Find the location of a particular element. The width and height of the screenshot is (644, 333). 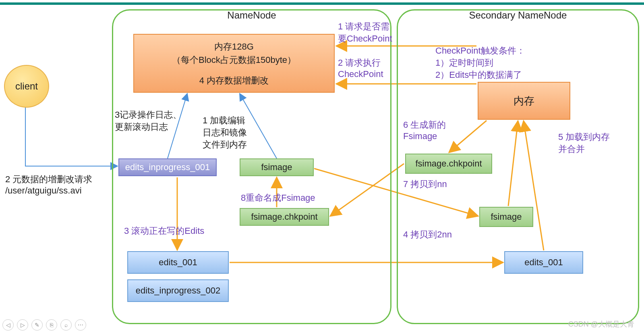

secondary-title: Secondary NameNode is located at coordinates (518, 15).